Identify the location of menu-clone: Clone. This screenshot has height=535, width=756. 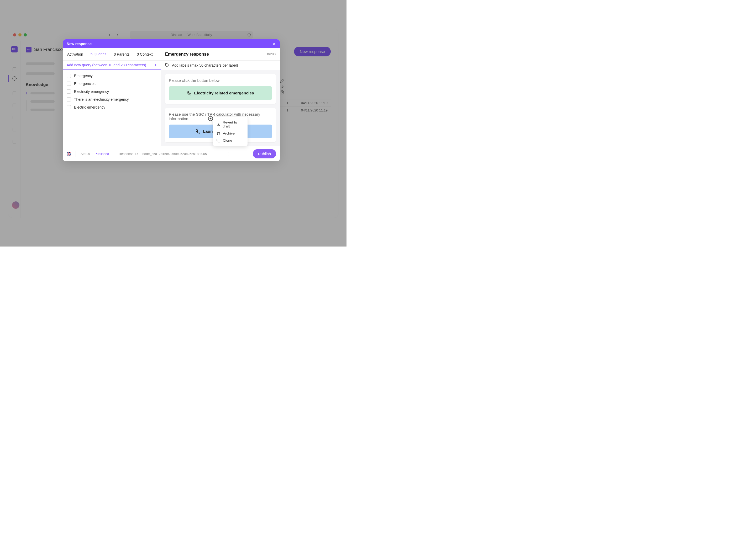
(230, 140).